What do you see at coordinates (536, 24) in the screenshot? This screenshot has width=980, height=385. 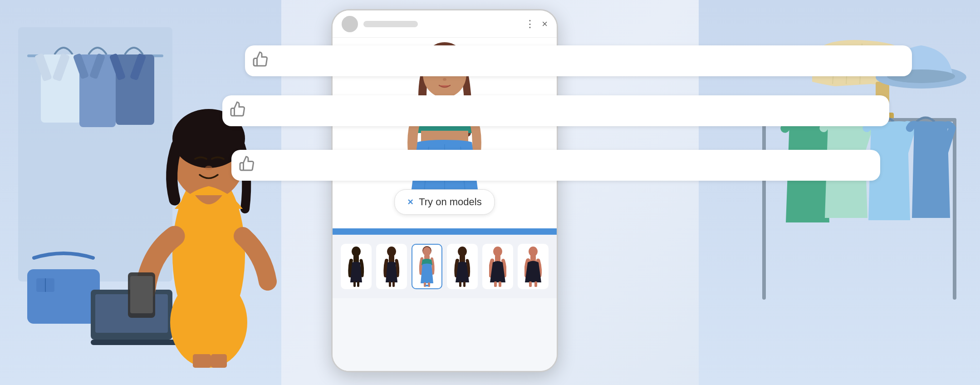 I see `phone-header-icons: ⋮ ×` at bounding box center [536, 24].